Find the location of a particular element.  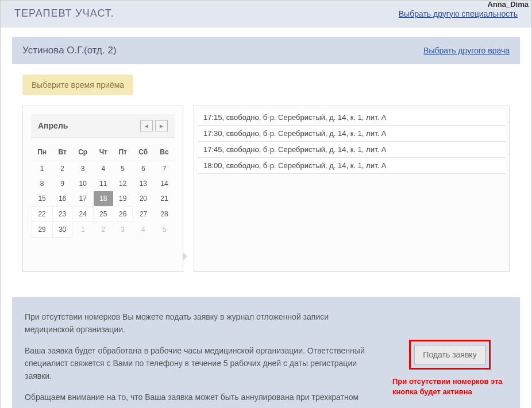

submit-hint-text: При отсутствии номерков эта кнопка будет… is located at coordinates (450, 387).